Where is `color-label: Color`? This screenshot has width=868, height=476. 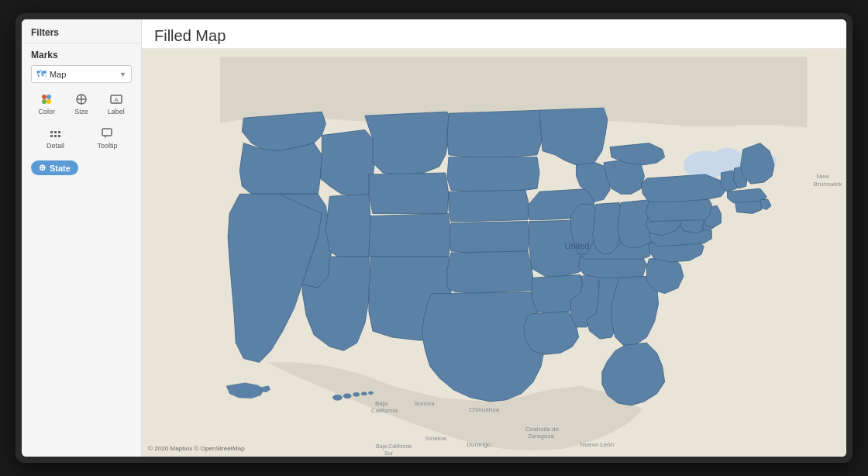
color-label: Color is located at coordinates (47, 112).